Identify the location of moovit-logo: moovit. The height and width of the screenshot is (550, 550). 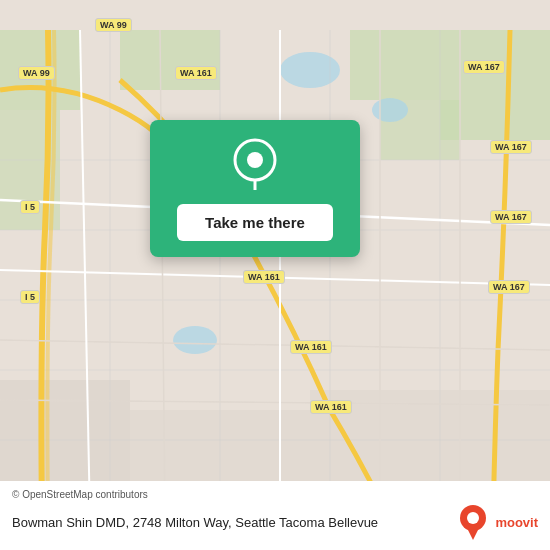
(496, 522).